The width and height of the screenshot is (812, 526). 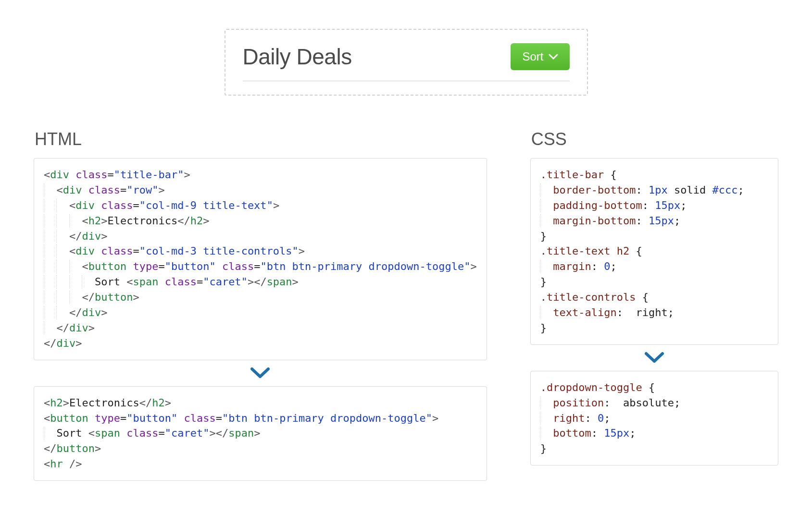 I want to click on css-top-code: .title-bar { border-bottom: 1px solid #c…, so click(x=654, y=252).